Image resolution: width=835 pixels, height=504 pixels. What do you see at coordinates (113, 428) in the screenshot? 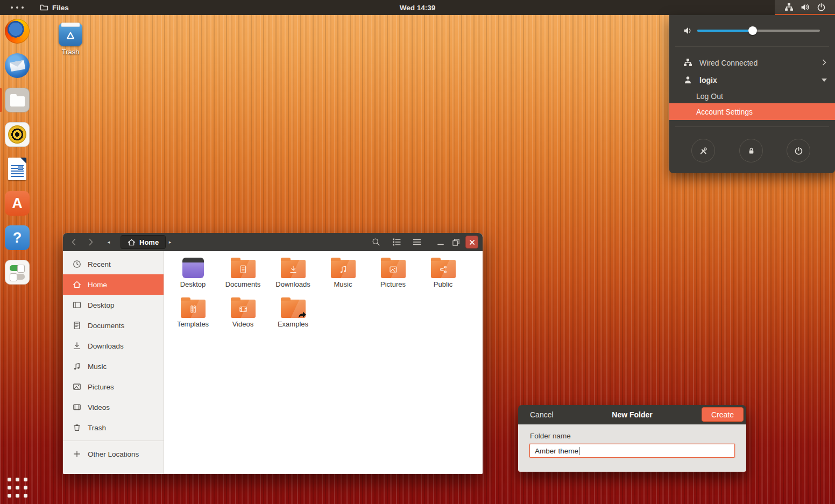
I see `sidebar-item-trash: Trash` at bounding box center [113, 428].